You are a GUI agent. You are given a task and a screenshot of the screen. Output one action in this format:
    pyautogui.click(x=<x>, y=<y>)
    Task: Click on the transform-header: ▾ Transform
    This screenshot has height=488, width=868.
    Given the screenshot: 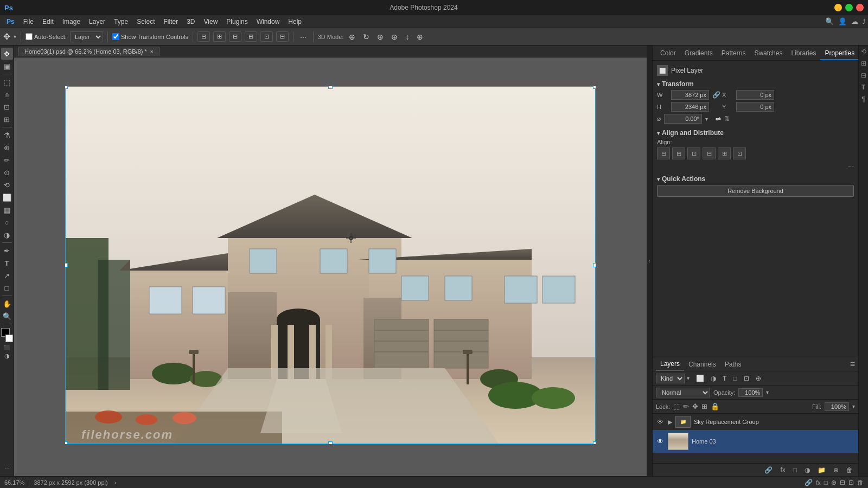 What is the action you would take?
    pyautogui.click(x=755, y=85)
    